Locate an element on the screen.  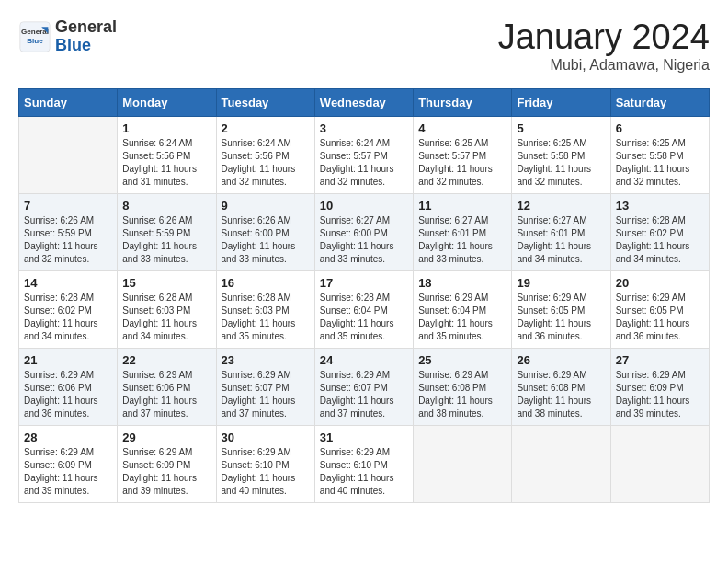
day-cell: 6Sunrise: 6:25 AMSunset: 5:58 PMDaylight… is located at coordinates (660, 155).